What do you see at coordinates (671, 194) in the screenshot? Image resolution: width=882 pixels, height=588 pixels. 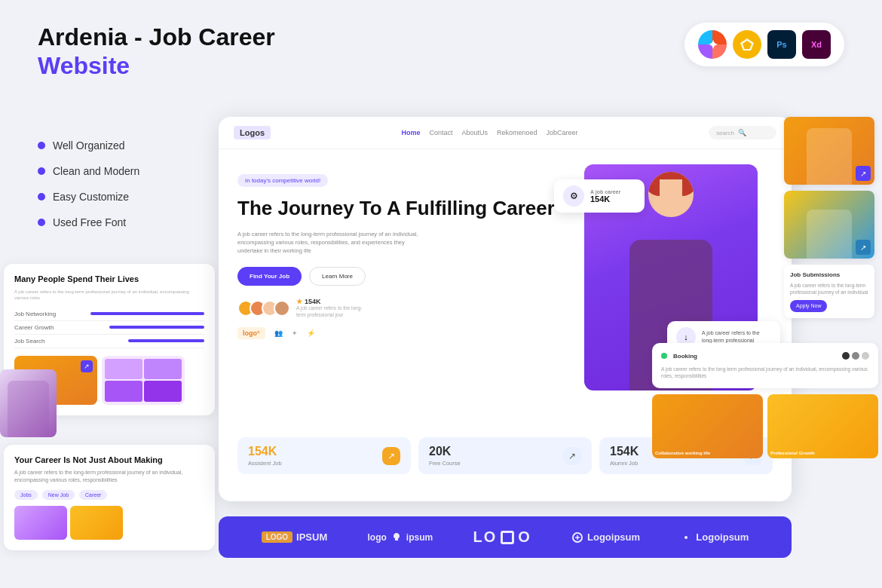 I see `person-head` at bounding box center [671, 194].